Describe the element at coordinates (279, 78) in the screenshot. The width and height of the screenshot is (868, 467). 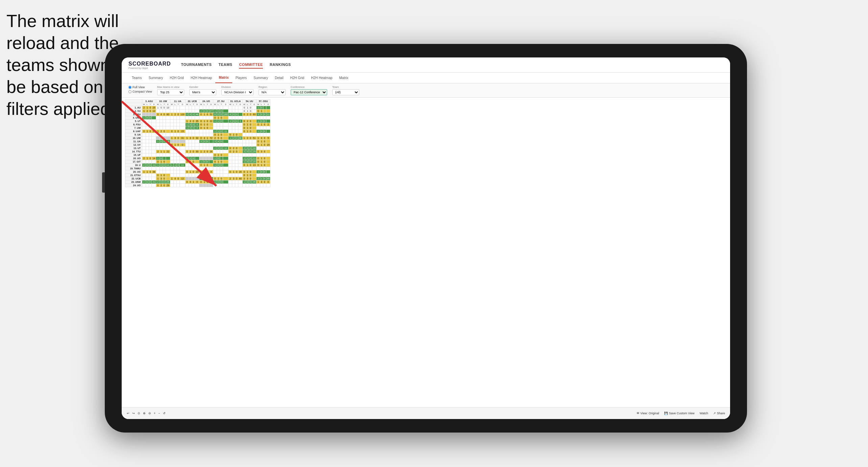
I see `sub-nav-detail: Detail` at that location.